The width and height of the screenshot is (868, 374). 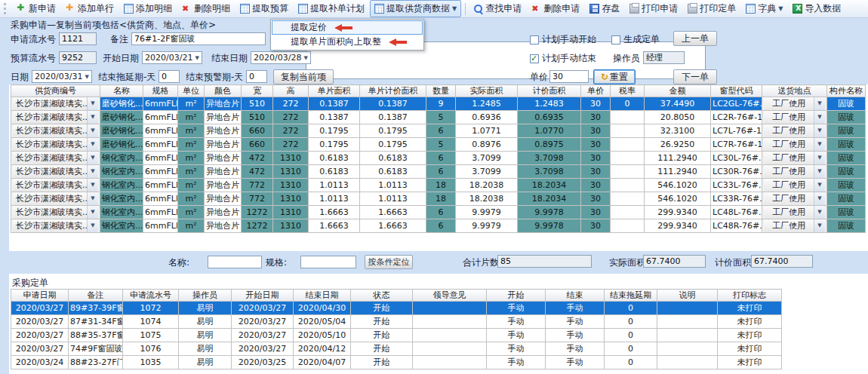 I want to click on next-order-button: 下一单, so click(x=695, y=77).